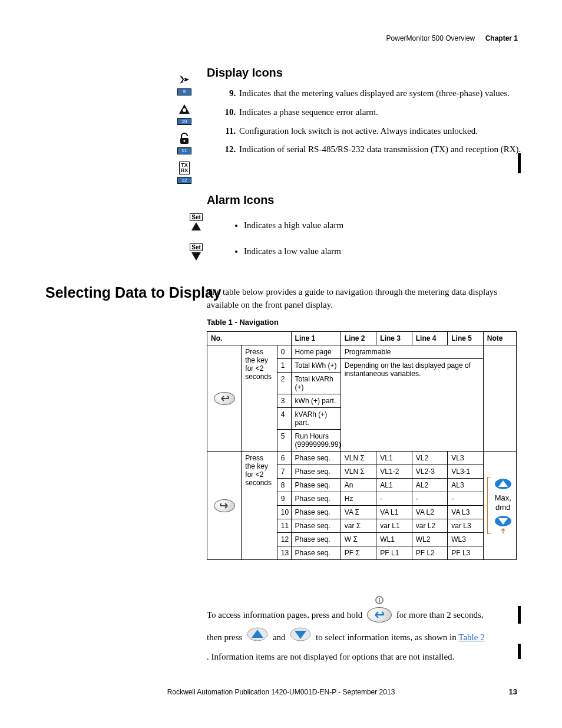 This screenshot has width=562, height=728. I want to click on ref-11: 11, so click(184, 151).